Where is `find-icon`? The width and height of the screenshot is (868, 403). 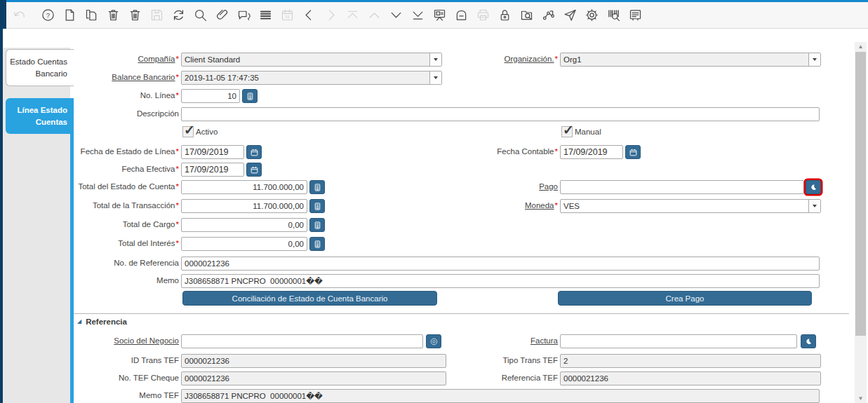 find-icon is located at coordinates (201, 15).